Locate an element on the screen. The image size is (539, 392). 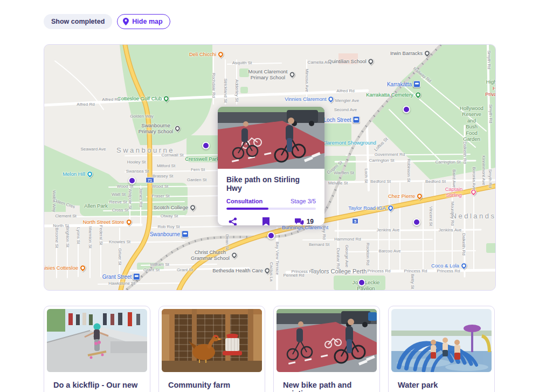
popup-image is located at coordinates (271, 138).